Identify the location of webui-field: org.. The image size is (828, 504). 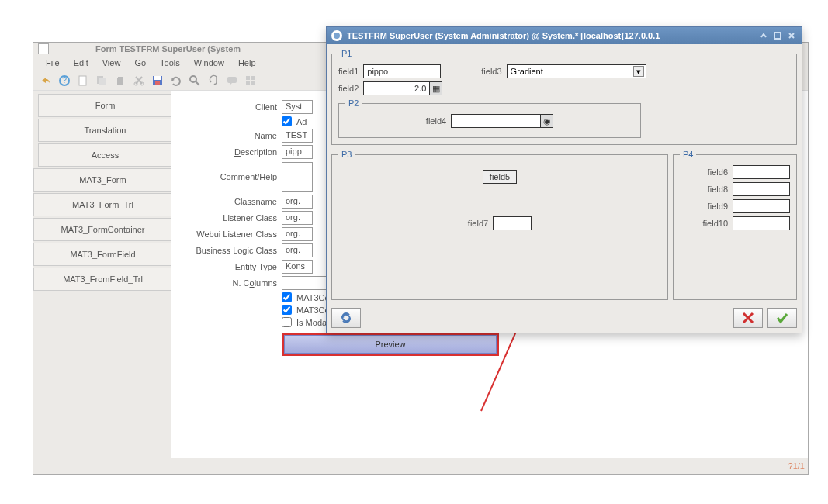
(297, 234).